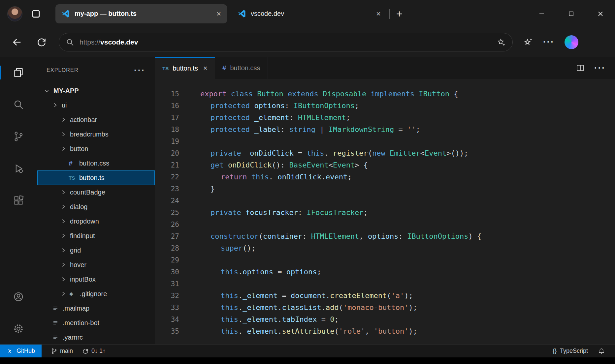 This screenshot has width=615, height=364. What do you see at coordinates (48, 91) in the screenshot?
I see `chevron-down-icon` at bounding box center [48, 91].